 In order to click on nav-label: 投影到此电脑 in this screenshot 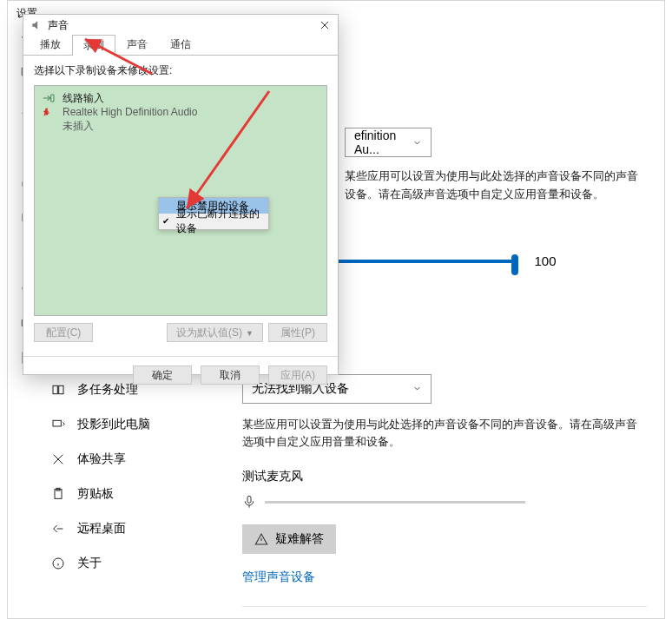, I will do `click(114, 425)`.